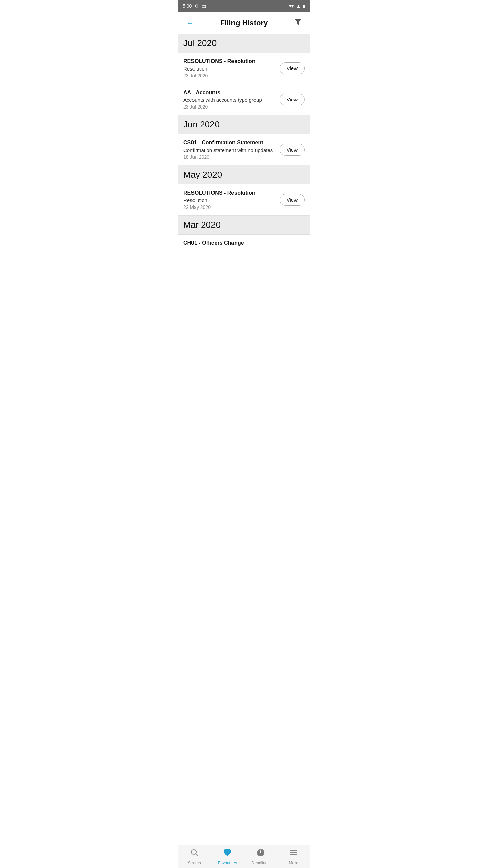  Describe the element at coordinates (244, 244) in the screenshot. I see `filing-item-info: CH01 - Officers Change` at that location.